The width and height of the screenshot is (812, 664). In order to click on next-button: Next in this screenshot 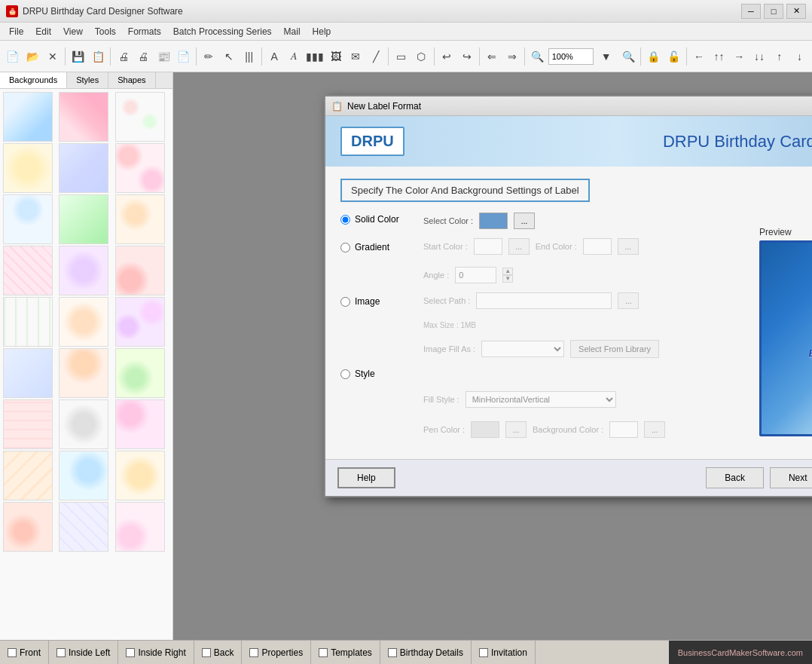, I will do `click(791, 478)`.